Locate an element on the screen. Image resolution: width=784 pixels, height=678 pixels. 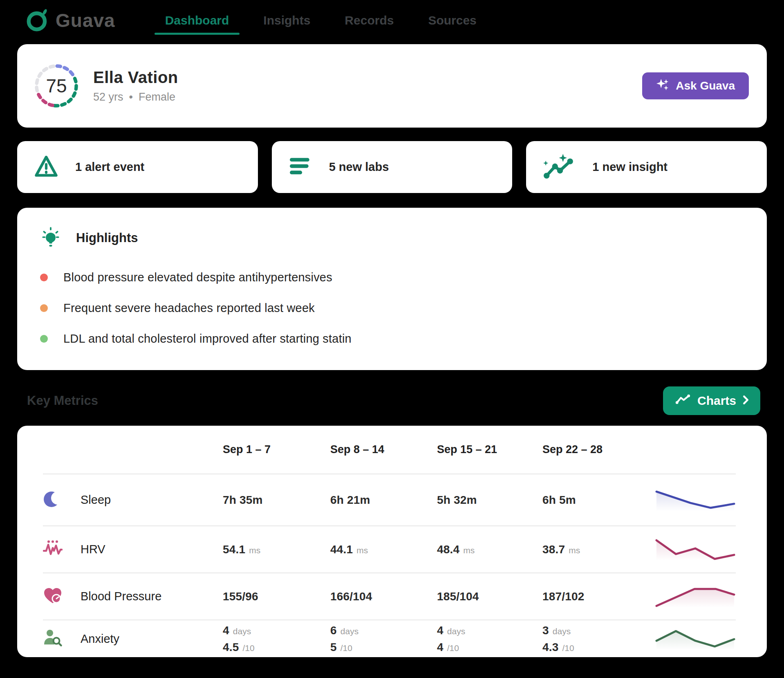
patient-demographics: 52 yrs • Female is located at coordinates (136, 97).